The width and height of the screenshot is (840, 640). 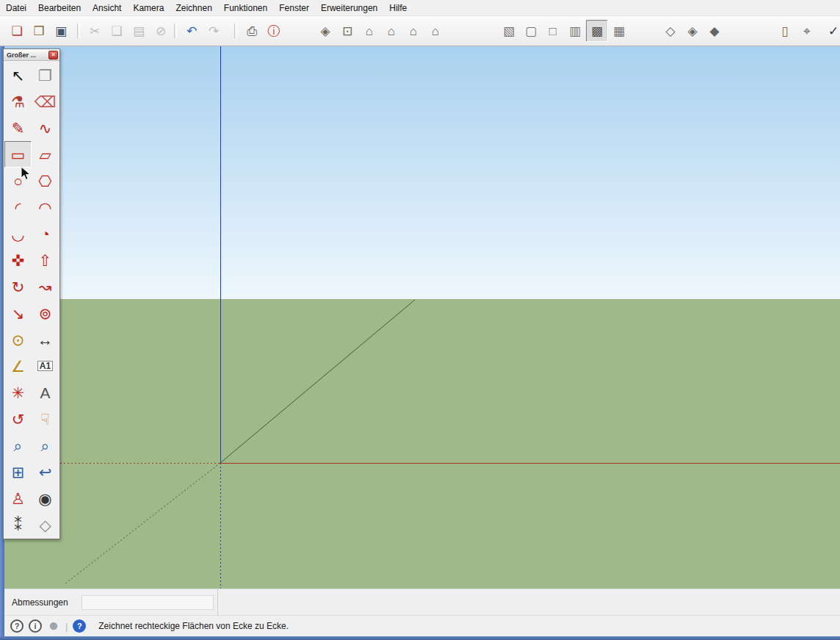 I want to click on look-around-tool: ◉, so click(x=46, y=498).